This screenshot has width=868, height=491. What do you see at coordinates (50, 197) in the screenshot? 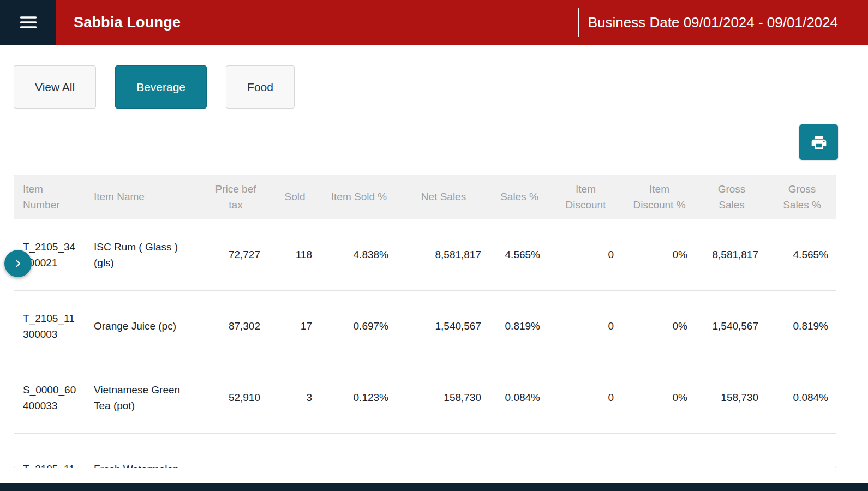
I see `column-header-item-number: Item Number` at bounding box center [50, 197].